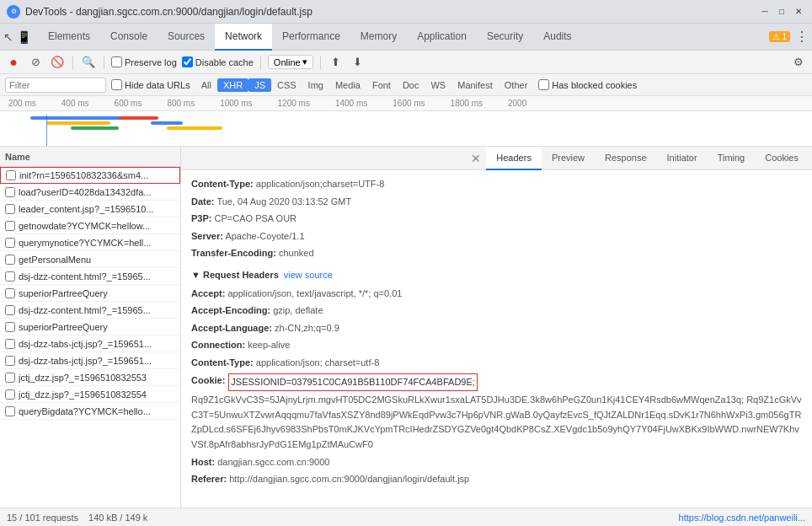 Image resolution: width=812 pixels, height=526 pixels. Describe the element at coordinates (312, 37) in the screenshot. I see `tab-performance: Performance` at that location.